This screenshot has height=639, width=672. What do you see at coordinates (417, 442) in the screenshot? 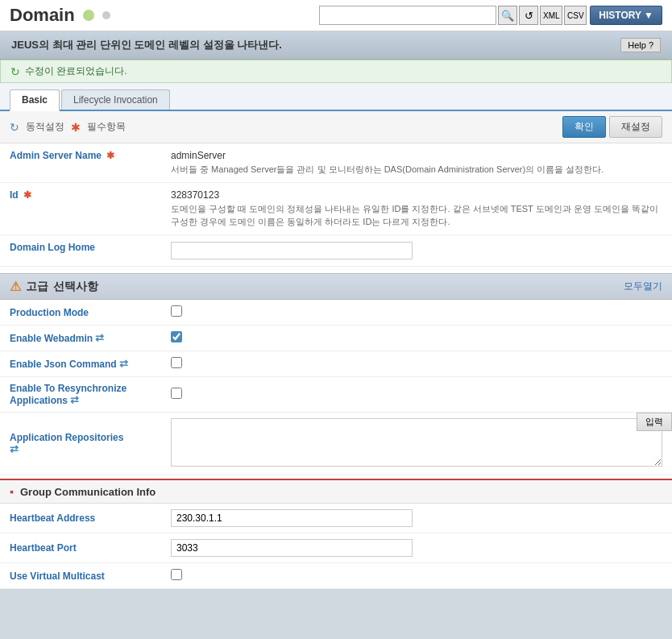
I see `app-repos-textarea` at bounding box center [417, 442].